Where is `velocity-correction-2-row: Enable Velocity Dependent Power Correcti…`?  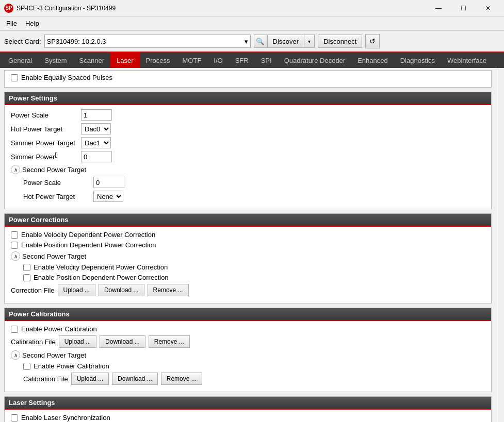
velocity-correction-2-row: Enable Velocity Dependent Power Correcti… is located at coordinates (254, 267).